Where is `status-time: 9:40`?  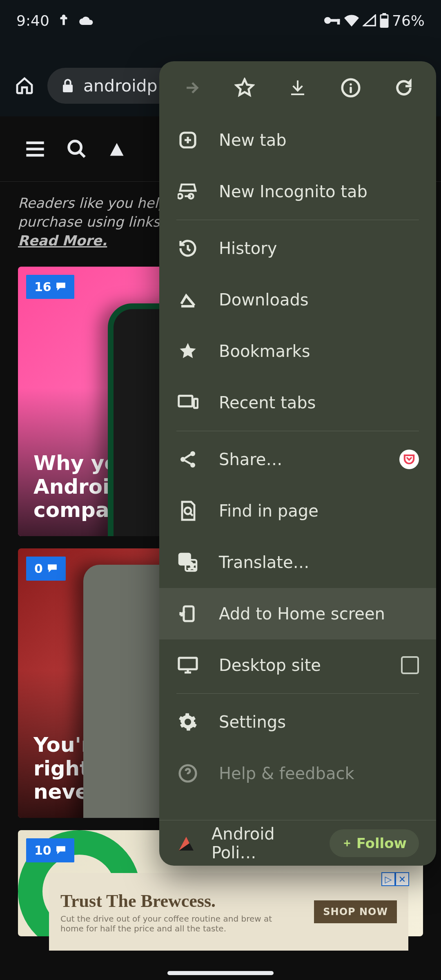 status-time: 9:40 is located at coordinates (33, 20).